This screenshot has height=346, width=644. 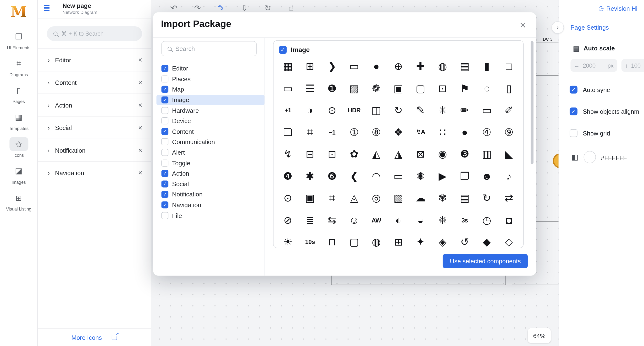 What do you see at coordinates (94, 105) in the screenshot?
I see `sidebar-section-action: ›Action✕` at bounding box center [94, 105].